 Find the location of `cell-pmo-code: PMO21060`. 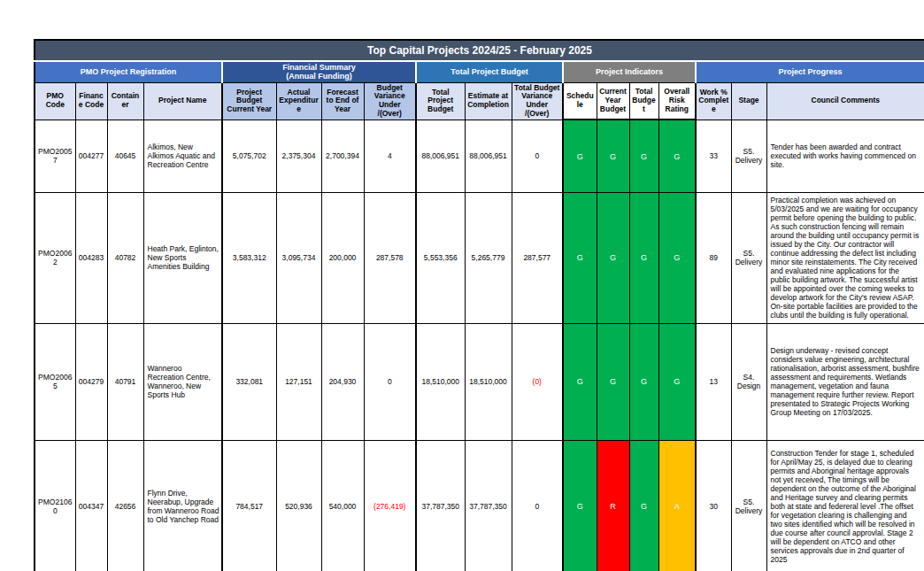

cell-pmo-code: PMO21060 is located at coordinates (55, 505).